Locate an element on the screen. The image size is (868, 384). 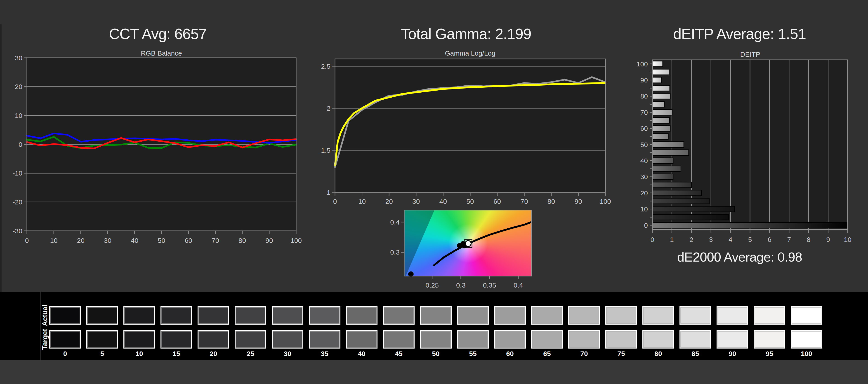
grayscale-level-label: 100 is located at coordinates (807, 354).